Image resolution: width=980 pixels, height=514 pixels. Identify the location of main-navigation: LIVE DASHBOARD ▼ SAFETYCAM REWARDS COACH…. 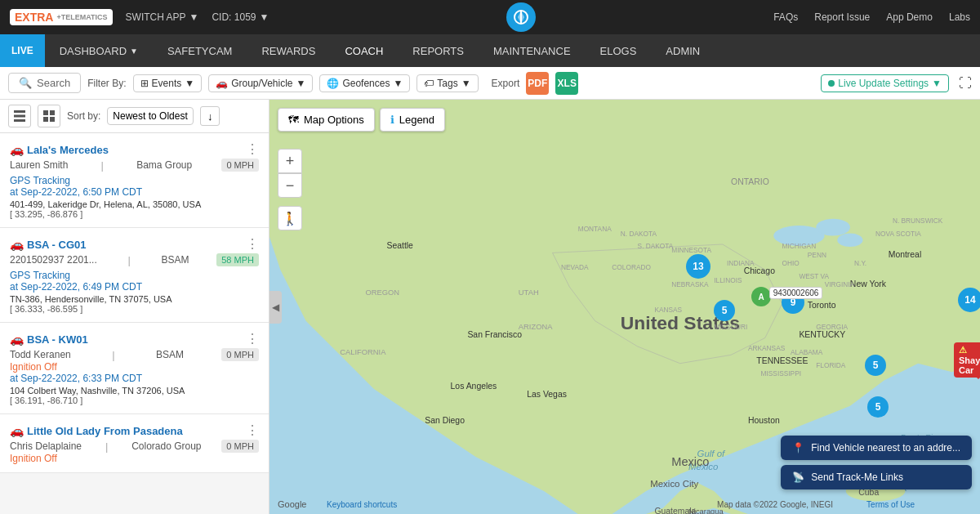
(490, 51).